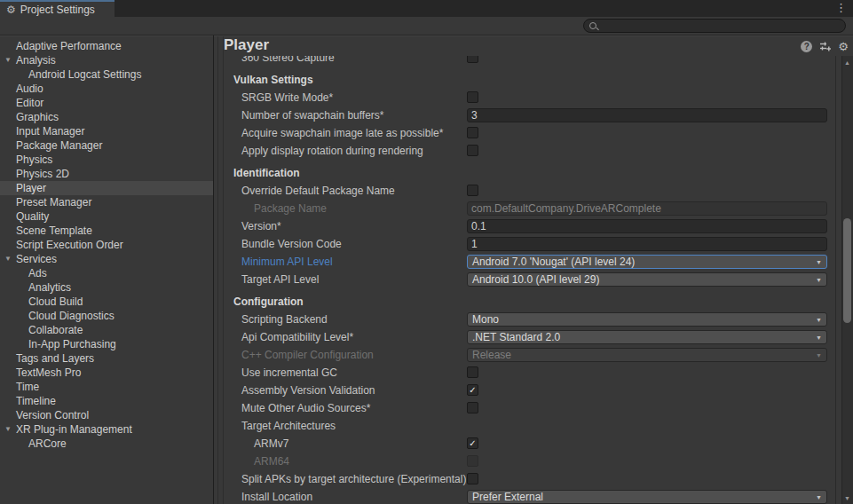  Describe the element at coordinates (107, 344) in the screenshot. I see `sidebar-item-in-app-purchasing: In-App Purchasing` at that location.